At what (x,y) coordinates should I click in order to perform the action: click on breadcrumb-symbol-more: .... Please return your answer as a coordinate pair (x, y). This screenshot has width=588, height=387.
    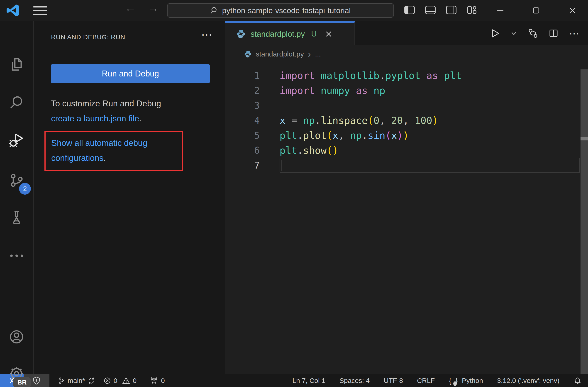
    Looking at the image, I should click on (318, 54).